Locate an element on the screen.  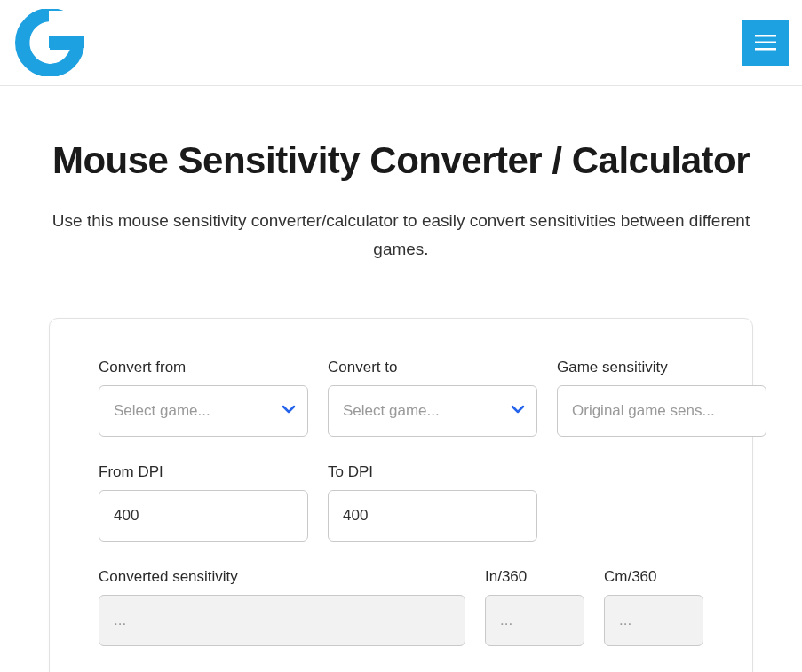
site-logo is located at coordinates (50, 43).